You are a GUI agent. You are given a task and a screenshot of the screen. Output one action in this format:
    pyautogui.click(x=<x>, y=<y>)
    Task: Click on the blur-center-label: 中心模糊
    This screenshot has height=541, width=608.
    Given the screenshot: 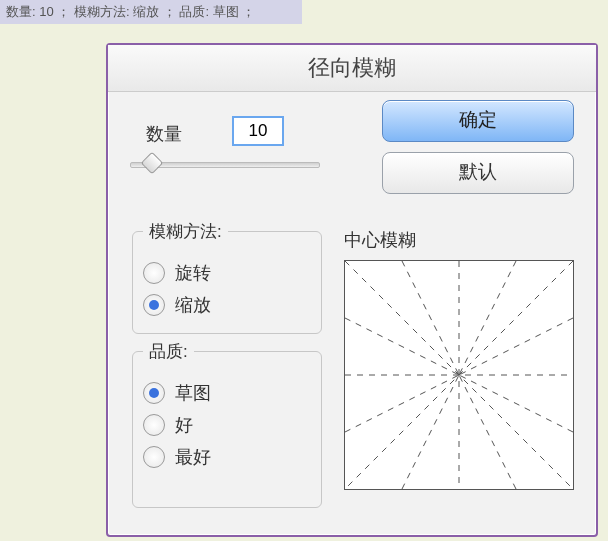 What is the action you would take?
    pyautogui.click(x=380, y=240)
    